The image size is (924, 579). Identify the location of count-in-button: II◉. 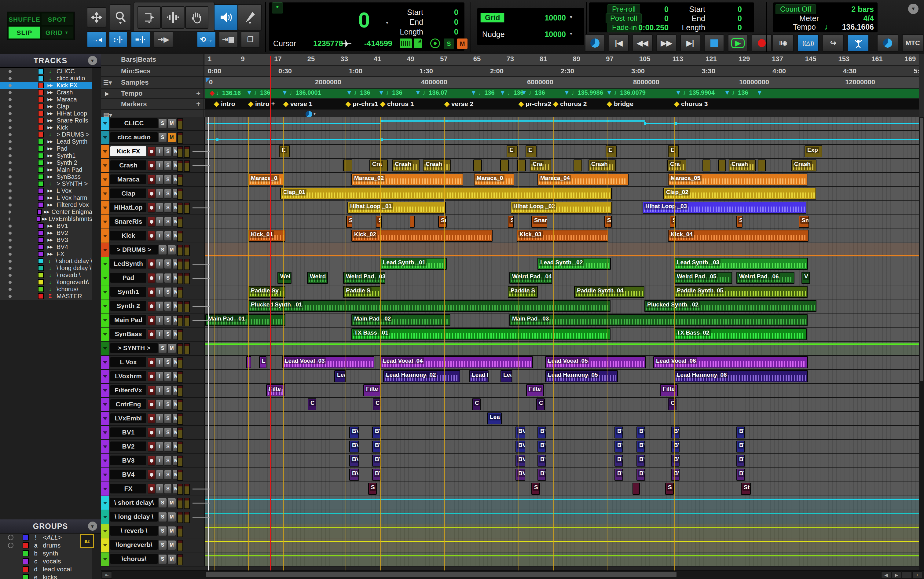
(783, 43).